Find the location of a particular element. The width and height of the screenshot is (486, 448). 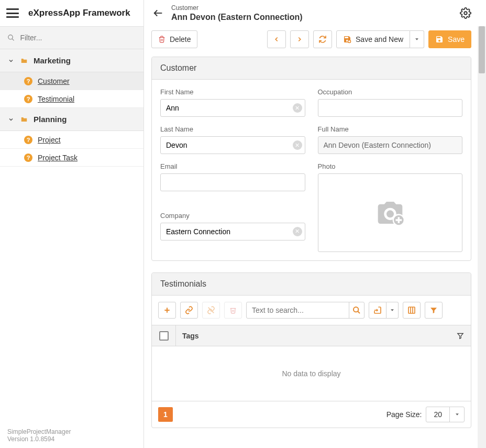

nav-item-testimonial: ? Testimonial is located at coordinates (72, 99).